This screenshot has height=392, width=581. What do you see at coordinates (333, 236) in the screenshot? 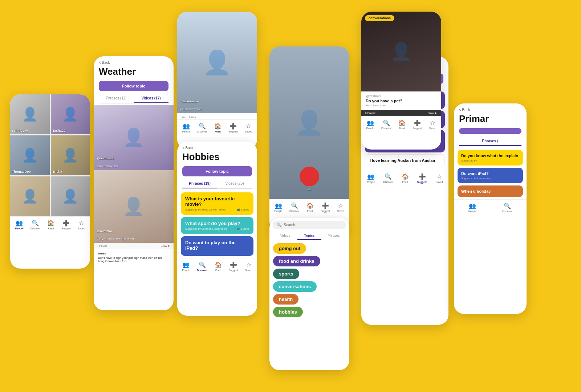
I see `tab-phrases-topics: Phrases` at bounding box center [333, 236].